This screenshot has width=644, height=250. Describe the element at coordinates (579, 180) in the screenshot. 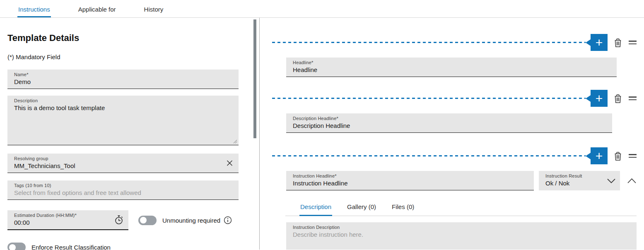

I see `instruction-result-select: Instruction Result Ok / Nok` at that location.